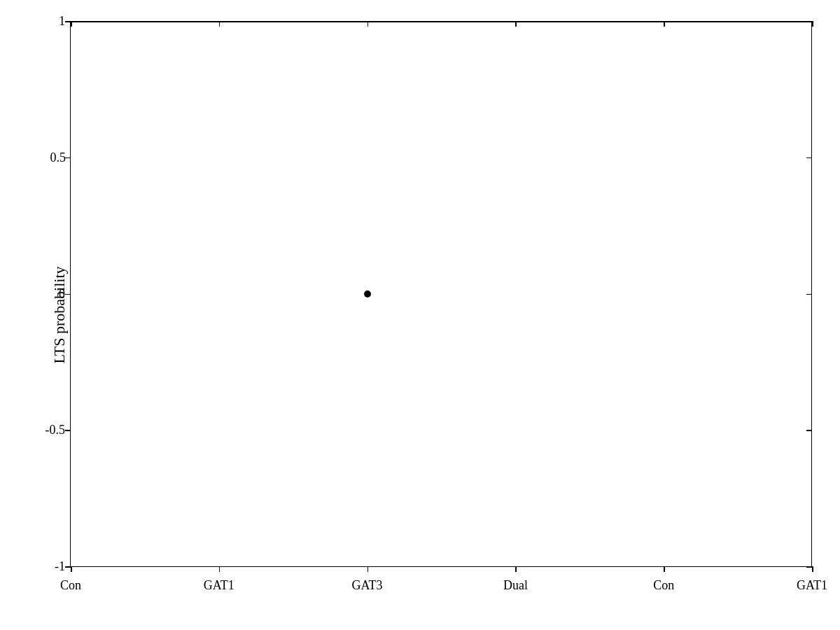  Describe the element at coordinates (812, 585) in the screenshot. I see `x-label-gat1-2: GAT1` at that location.